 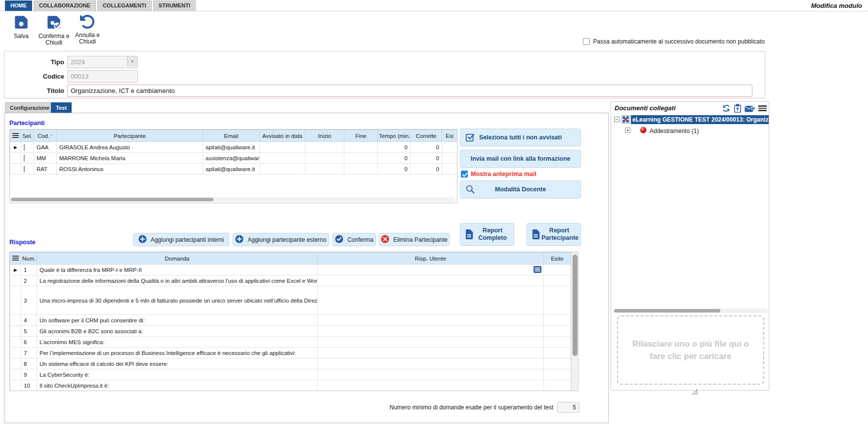 What do you see at coordinates (290, 301) in the screenshot?
I see `table-row: 3 Una micro-impresa di 30 dipendenti e 5…` at bounding box center [290, 301].